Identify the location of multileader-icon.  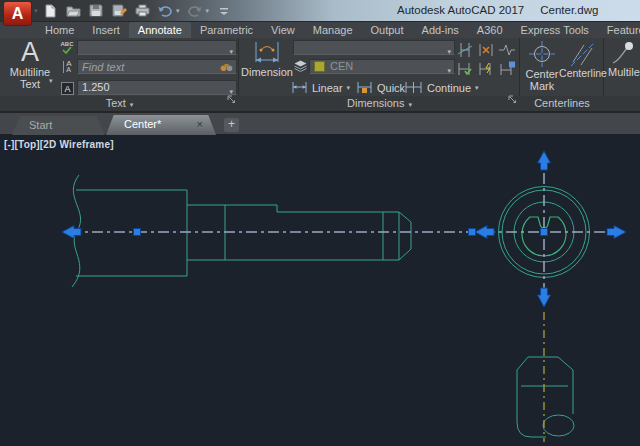
(623, 53).